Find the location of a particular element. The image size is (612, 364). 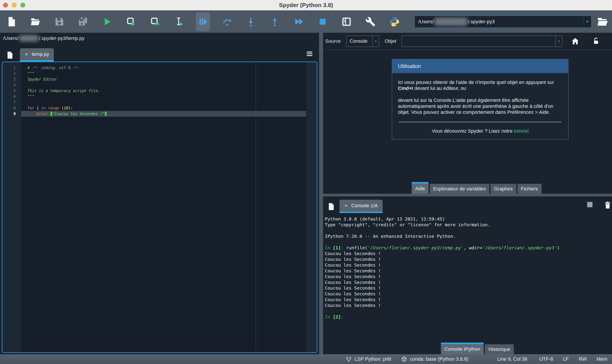

tab-label: temp.py is located at coordinates (40, 54).